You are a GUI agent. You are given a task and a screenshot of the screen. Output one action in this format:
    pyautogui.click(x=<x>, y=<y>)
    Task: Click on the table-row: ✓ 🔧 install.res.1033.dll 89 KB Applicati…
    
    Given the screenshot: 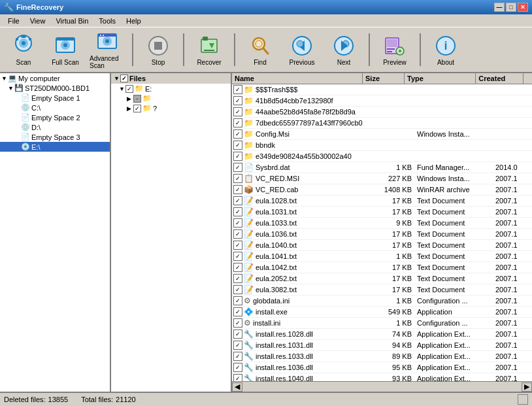 What is the action you would take?
    pyautogui.click(x=382, y=357)
    